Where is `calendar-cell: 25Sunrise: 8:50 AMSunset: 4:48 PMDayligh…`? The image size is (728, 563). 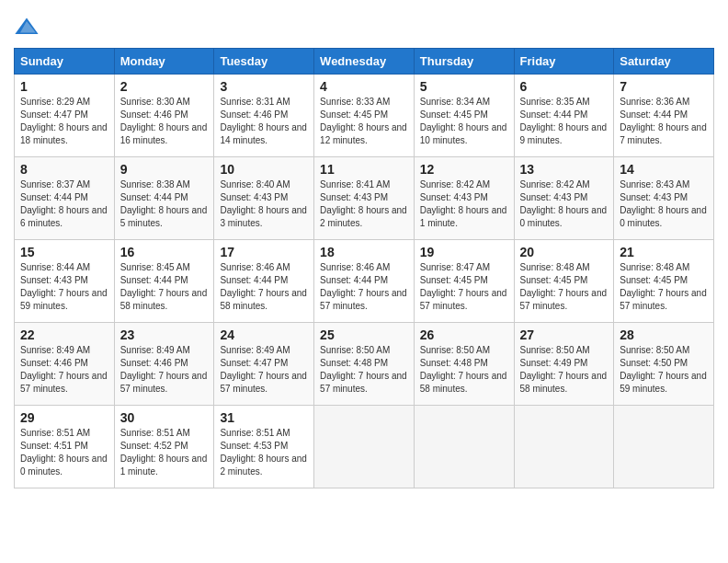 calendar-cell: 25Sunrise: 8:50 AMSunset: 4:48 PMDayligh… is located at coordinates (364, 364).